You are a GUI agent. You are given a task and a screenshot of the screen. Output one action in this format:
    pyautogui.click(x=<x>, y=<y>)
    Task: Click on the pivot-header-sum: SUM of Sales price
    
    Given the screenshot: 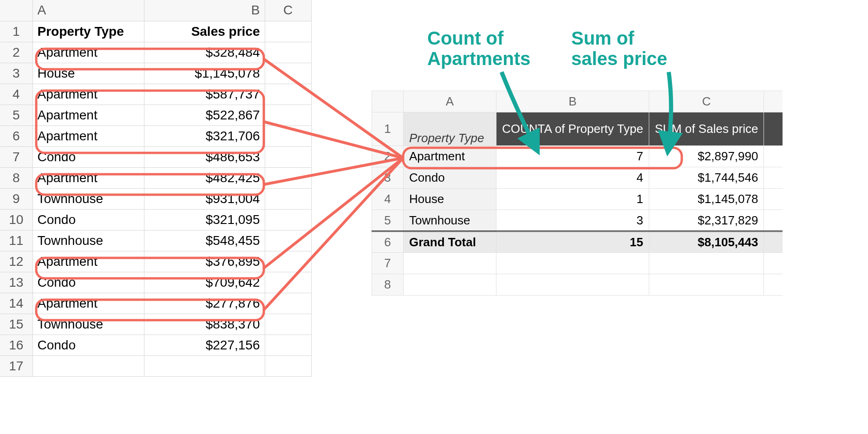 What is the action you would take?
    pyautogui.click(x=706, y=129)
    